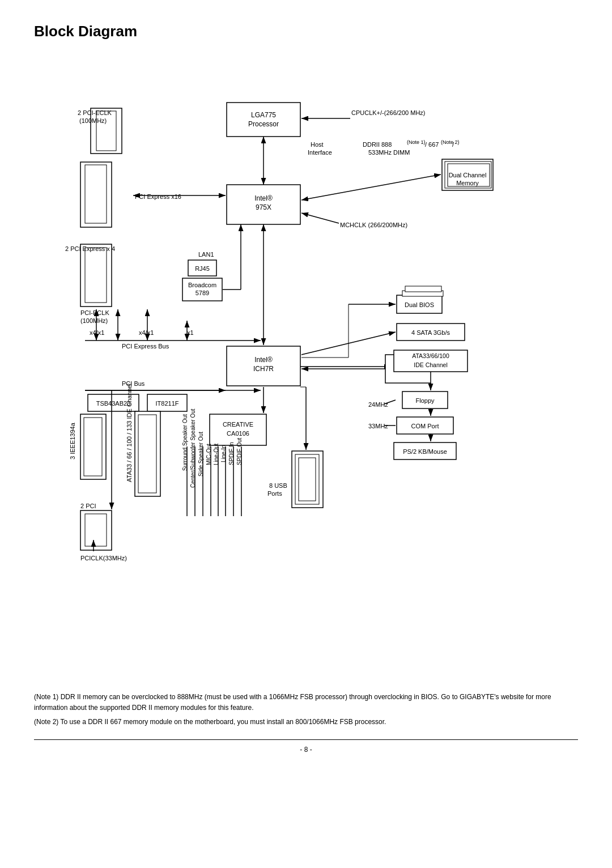 This screenshot has width=612, height=868. What do you see at coordinates (206, 254) in the screenshot?
I see `svg-text: LAN1` at bounding box center [206, 254].